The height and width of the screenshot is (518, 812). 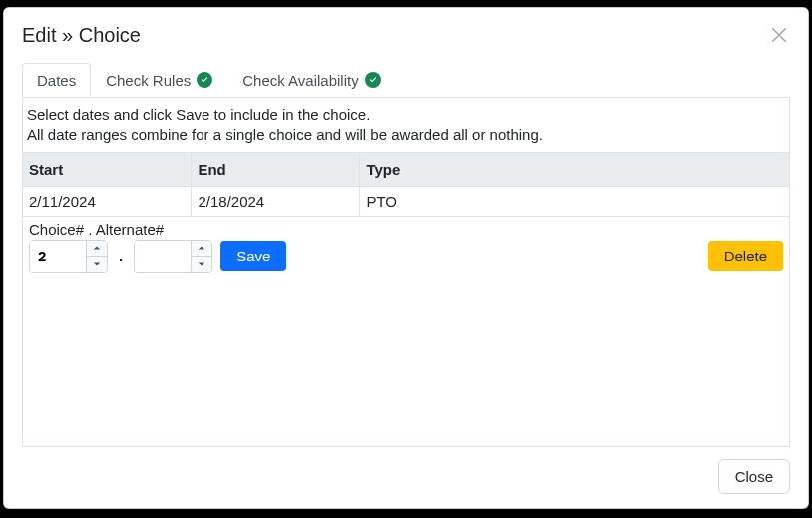 What do you see at coordinates (406, 184) in the screenshot?
I see `date-ranges-table: Start End Type 2/11/2024 2/18/2024 PTO` at bounding box center [406, 184].